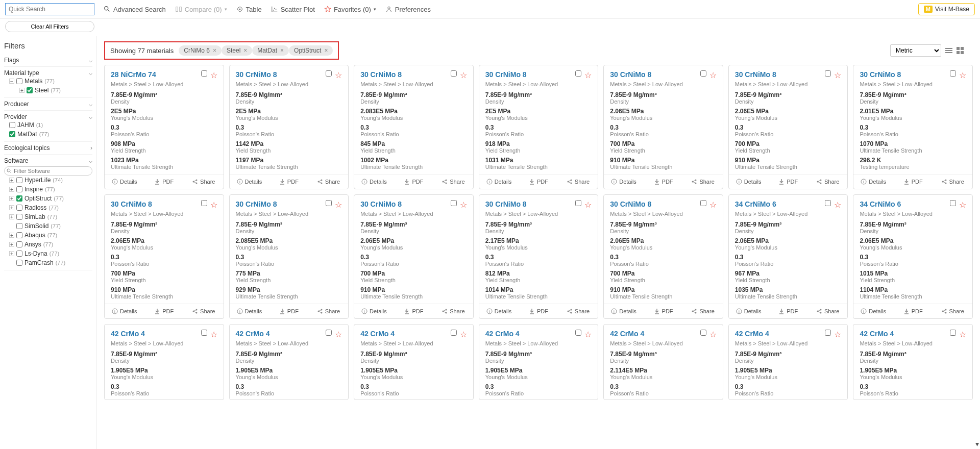 This screenshot has width=980, height=449. Describe the element at coordinates (48, 60) in the screenshot. I see `filter-group-flags: Flags⌵` at that location.